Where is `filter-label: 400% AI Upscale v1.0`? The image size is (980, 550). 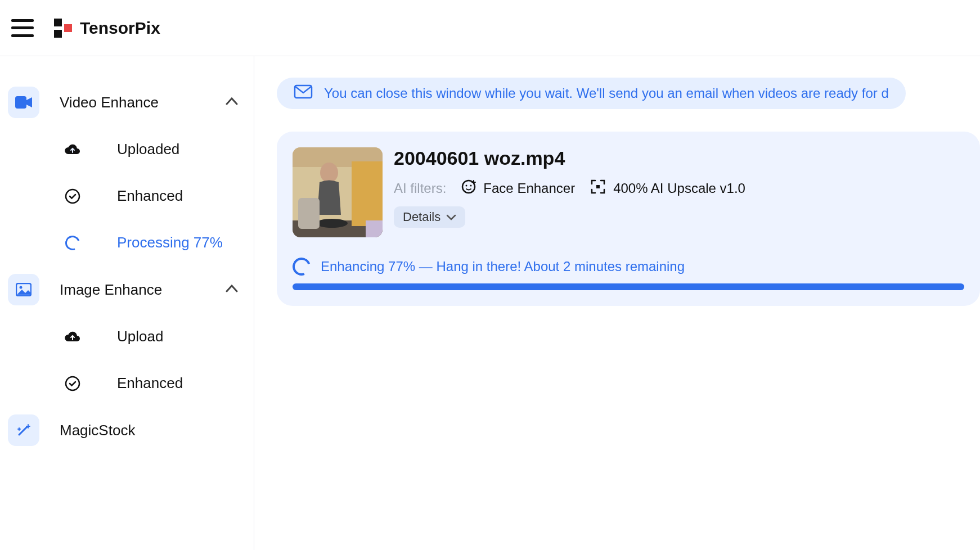 filter-label: 400% AI Upscale v1.0 is located at coordinates (680, 188).